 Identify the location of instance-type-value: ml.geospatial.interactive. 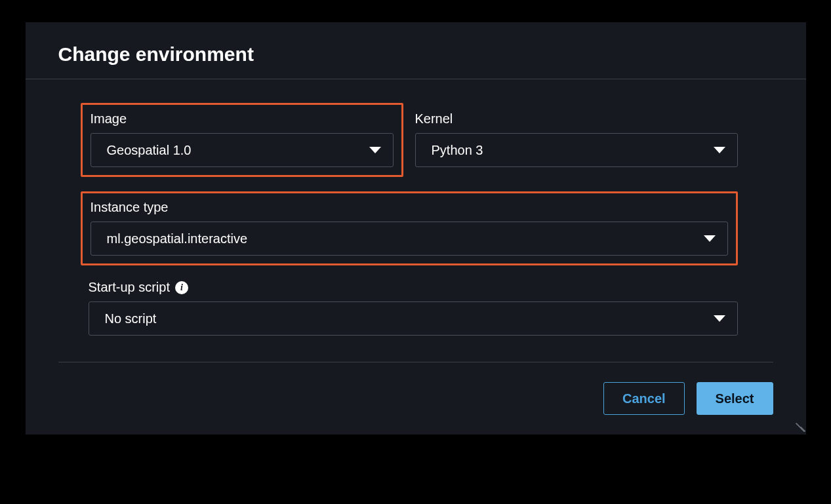
(177, 239).